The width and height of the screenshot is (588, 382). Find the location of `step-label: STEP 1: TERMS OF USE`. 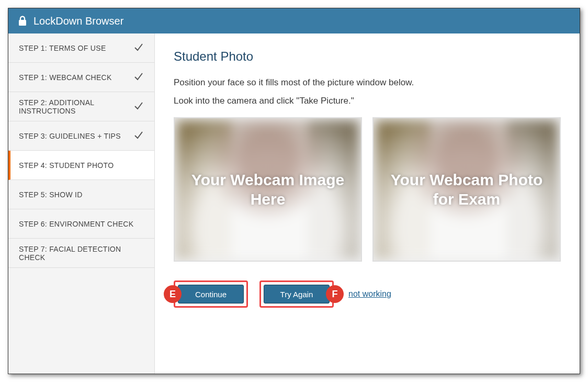

step-label: STEP 1: TERMS OF USE is located at coordinates (63, 48).